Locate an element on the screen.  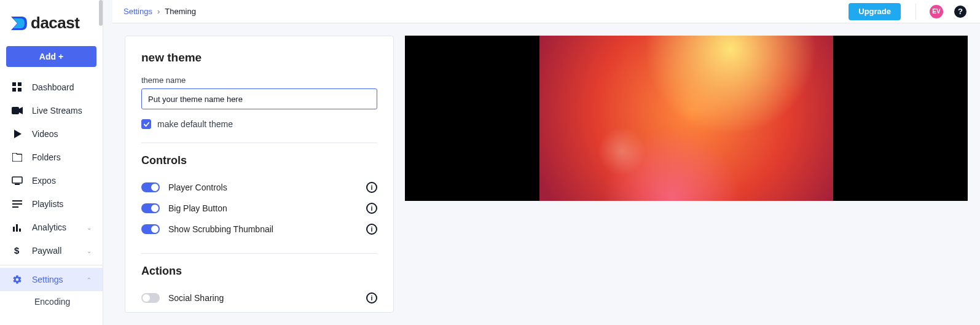
nav-label: Settings is located at coordinates (48, 280).